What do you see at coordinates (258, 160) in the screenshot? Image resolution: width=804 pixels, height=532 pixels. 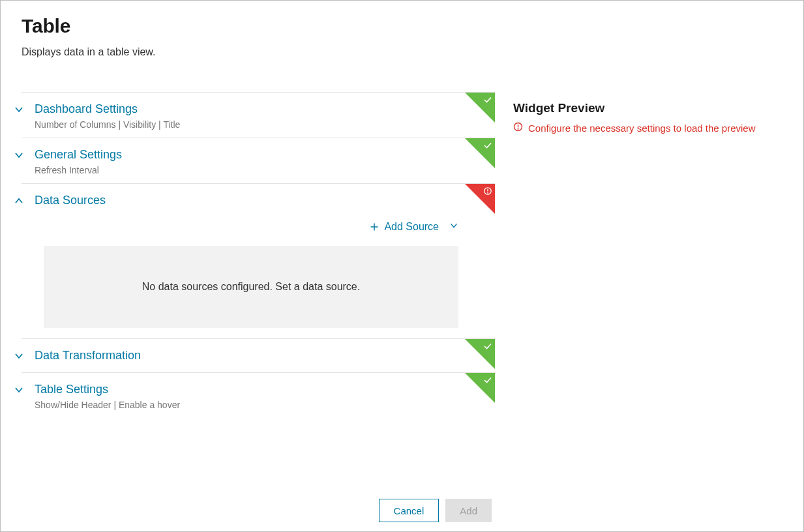 I see `section-general-settings: General Settings Refresh Interval` at bounding box center [258, 160].